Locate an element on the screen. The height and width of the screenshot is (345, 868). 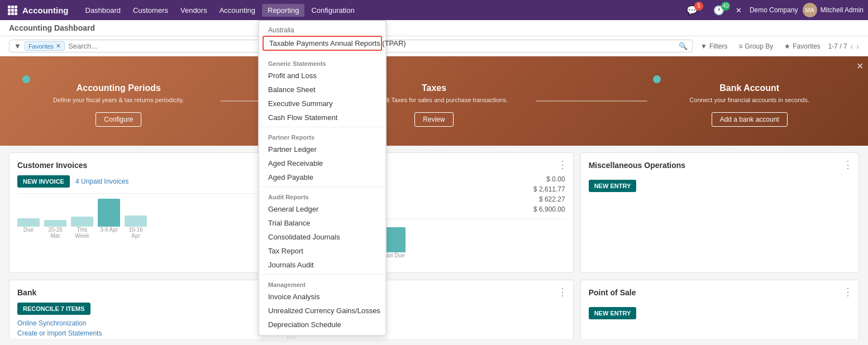
consolidated-journals-item: Consolidated Journals is located at coordinates (322, 237).